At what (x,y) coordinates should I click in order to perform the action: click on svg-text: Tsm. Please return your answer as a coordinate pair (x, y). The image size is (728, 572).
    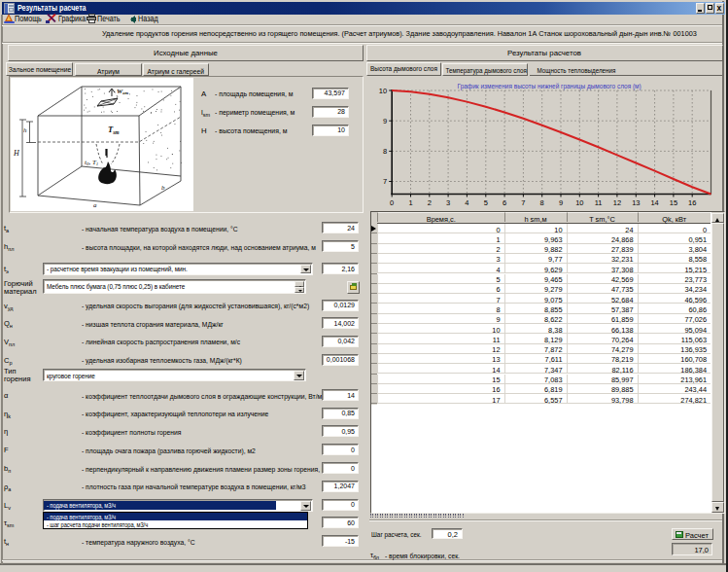
    Looking at the image, I should click on (114, 130).